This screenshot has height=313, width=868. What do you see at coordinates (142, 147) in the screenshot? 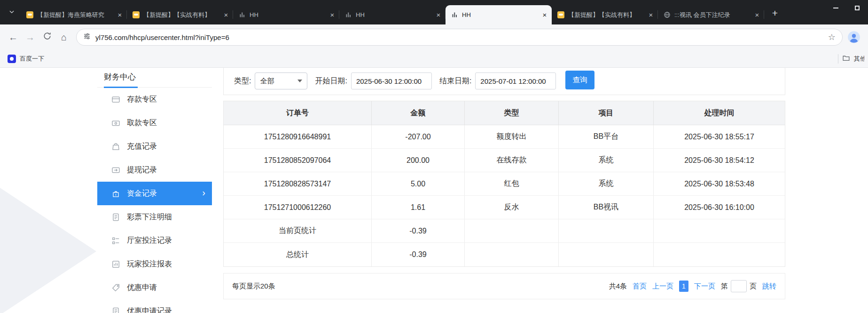
I see `sidebar-item-label: 充值记录` at bounding box center [142, 147].